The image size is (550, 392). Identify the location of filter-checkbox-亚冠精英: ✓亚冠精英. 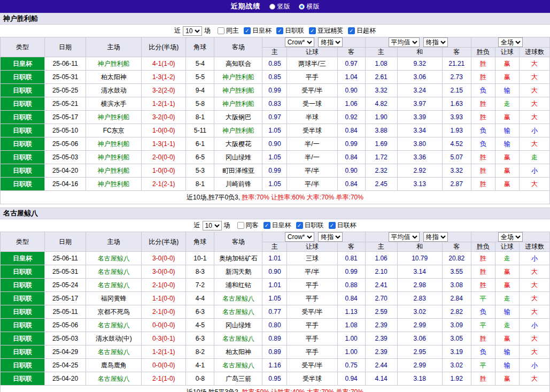
(326, 31).